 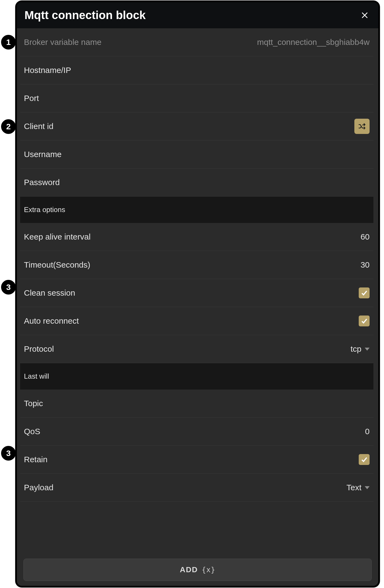 What do you see at coordinates (197, 182) in the screenshot?
I see `row-password: Password` at bounding box center [197, 182].